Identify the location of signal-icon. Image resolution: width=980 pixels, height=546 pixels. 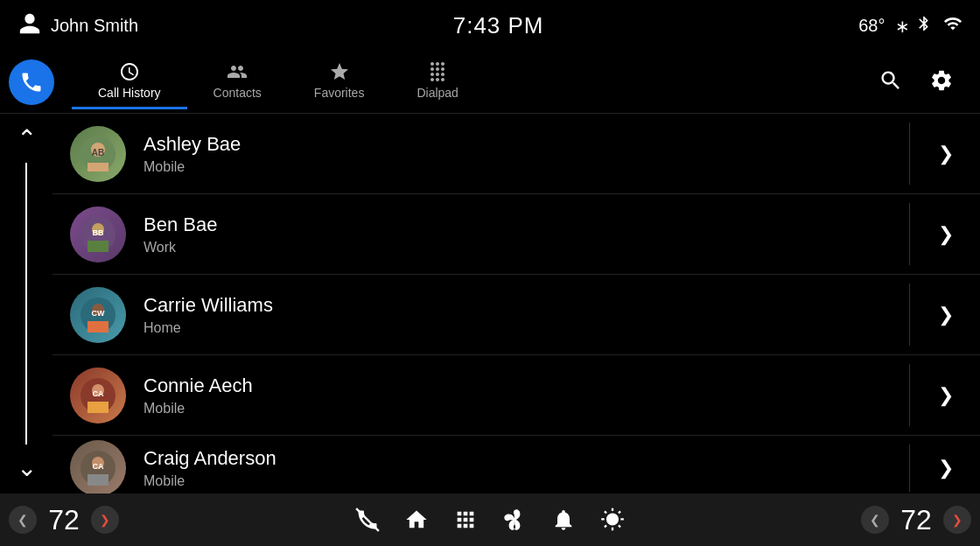
(953, 26).